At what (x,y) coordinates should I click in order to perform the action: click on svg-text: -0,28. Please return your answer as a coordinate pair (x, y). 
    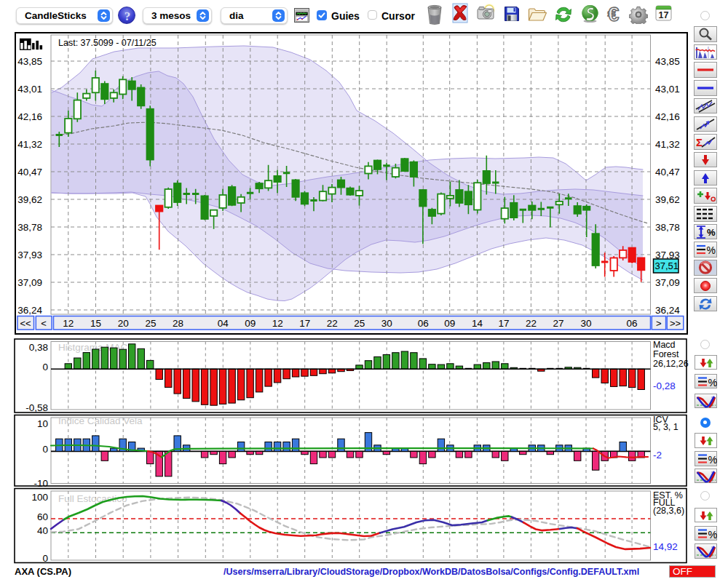
    Looking at the image, I should click on (664, 386).